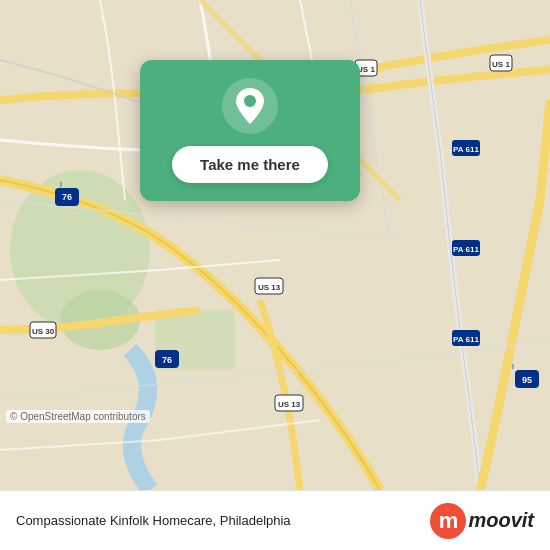  I want to click on location-card: Take me there, so click(250, 130).